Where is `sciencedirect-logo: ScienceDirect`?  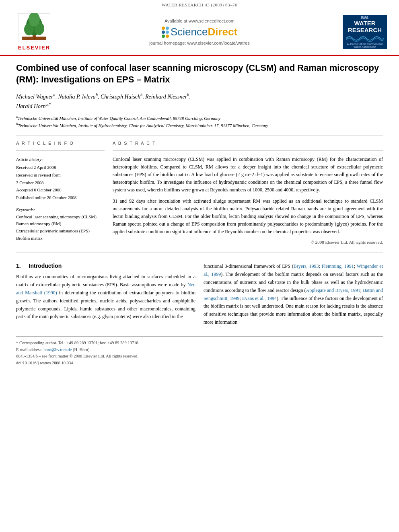
sciencedirect-logo: ScienceDirect is located at coordinates (200, 32).